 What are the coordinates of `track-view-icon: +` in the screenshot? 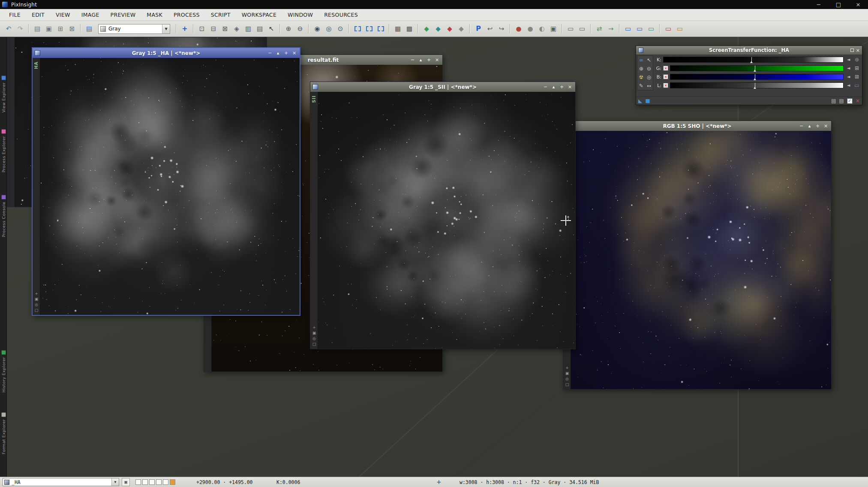 It's located at (185, 29).